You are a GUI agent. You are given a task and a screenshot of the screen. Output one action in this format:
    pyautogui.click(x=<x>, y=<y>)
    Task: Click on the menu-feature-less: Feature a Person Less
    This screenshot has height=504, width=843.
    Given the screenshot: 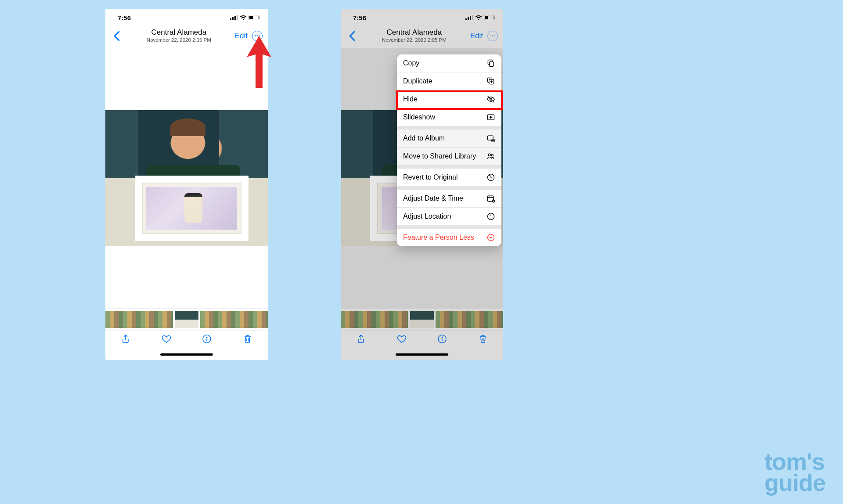 What is the action you would take?
    pyautogui.click(x=449, y=238)
    